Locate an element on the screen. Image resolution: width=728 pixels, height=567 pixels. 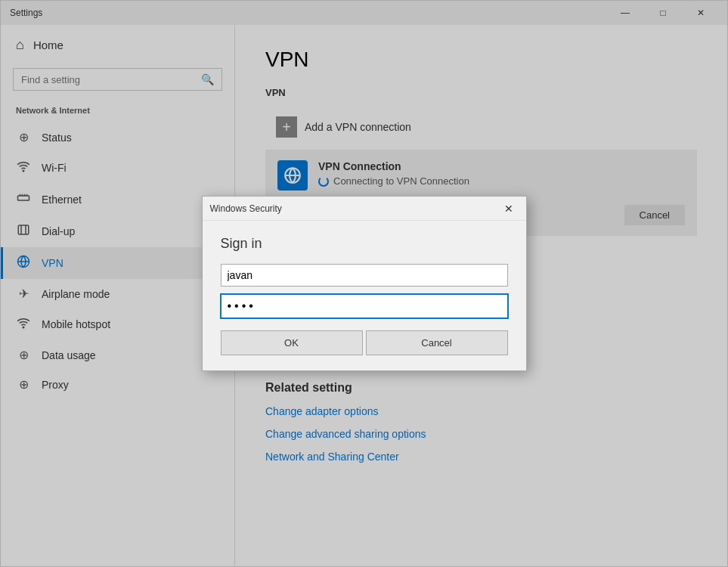
dialog-heading: Sign in is located at coordinates (364, 243).